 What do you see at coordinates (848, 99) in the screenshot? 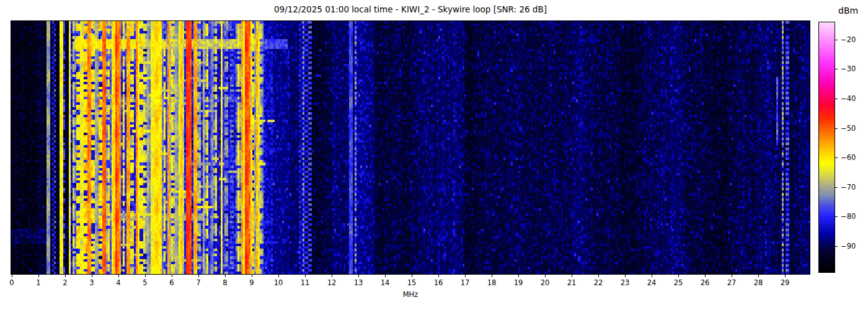
I see `colorbar-tick-label: −40` at bounding box center [848, 99].